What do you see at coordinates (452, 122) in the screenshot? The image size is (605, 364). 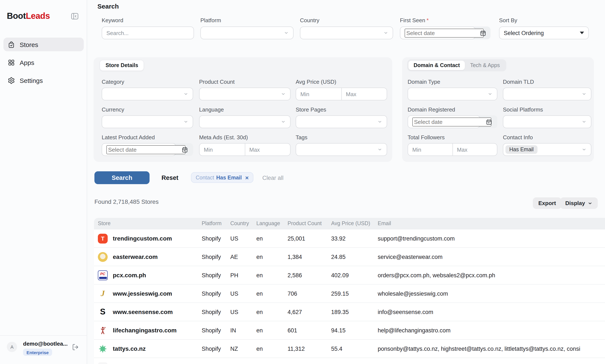 I see `domain-registered-date-input` at bounding box center [452, 122].